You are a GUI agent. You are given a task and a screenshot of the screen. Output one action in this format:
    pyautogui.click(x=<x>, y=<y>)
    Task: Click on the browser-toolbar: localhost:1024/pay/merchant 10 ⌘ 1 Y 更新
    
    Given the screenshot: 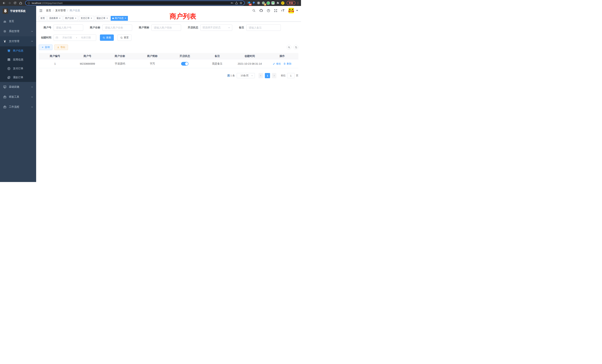 What is the action you would take?
    pyautogui.click(x=150, y=3)
    